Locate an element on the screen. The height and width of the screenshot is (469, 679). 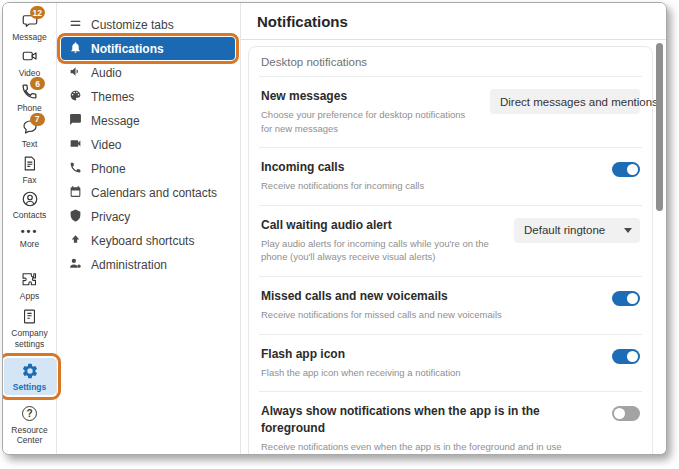
menu-item-customize-tabs: Customize tabs is located at coordinates (148, 24).